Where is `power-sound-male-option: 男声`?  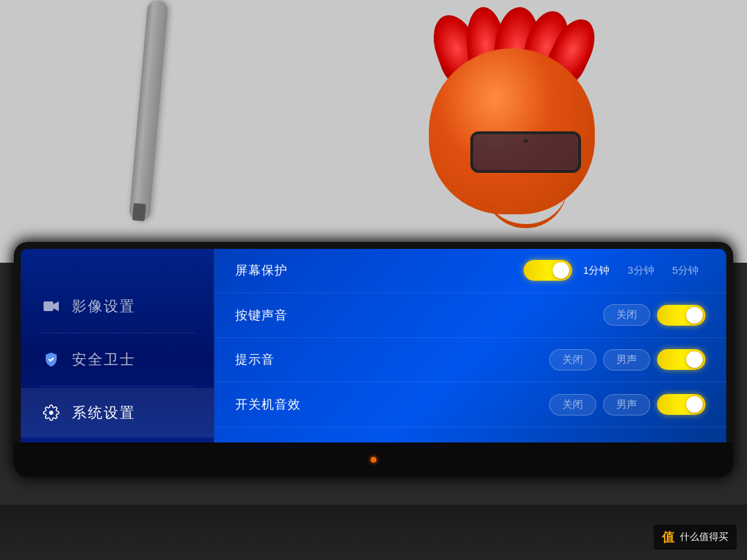
power-sound-male-option: 男声 is located at coordinates (627, 405).